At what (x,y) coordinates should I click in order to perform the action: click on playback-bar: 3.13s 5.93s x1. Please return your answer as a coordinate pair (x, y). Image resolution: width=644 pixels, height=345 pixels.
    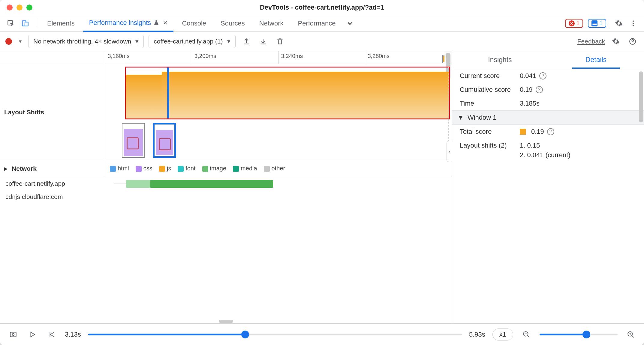
    Looking at the image, I should click on (322, 334).